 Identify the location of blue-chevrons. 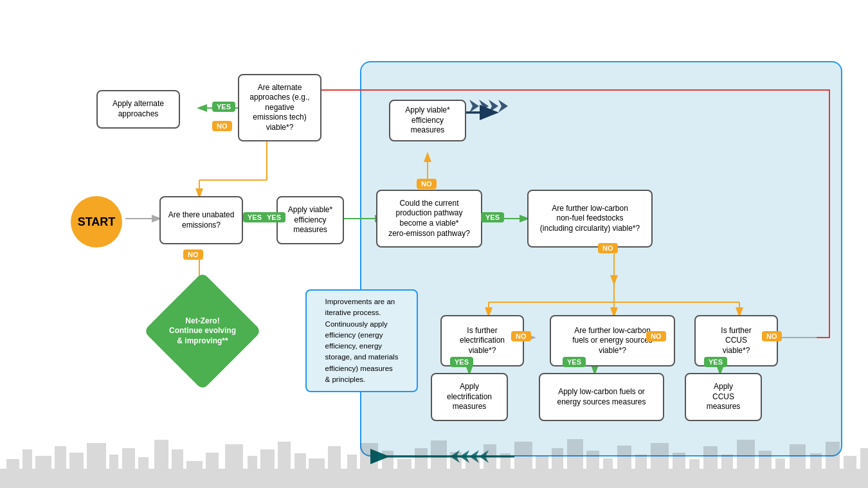
(489, 106).